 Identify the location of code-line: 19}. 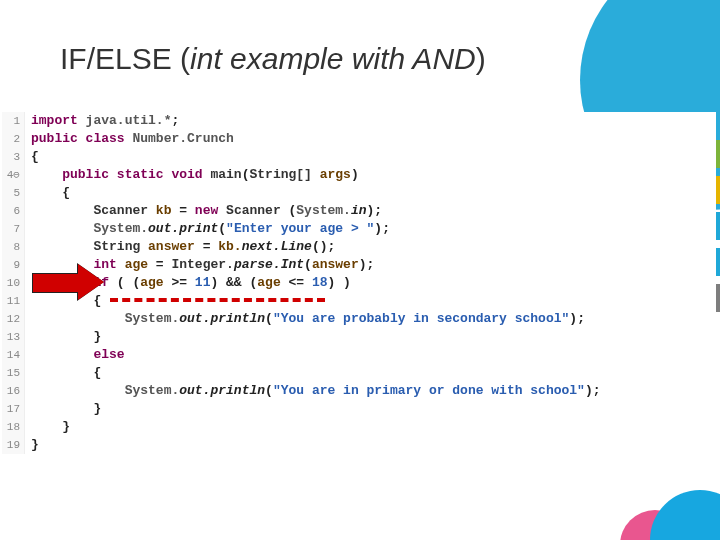
(359, 445).